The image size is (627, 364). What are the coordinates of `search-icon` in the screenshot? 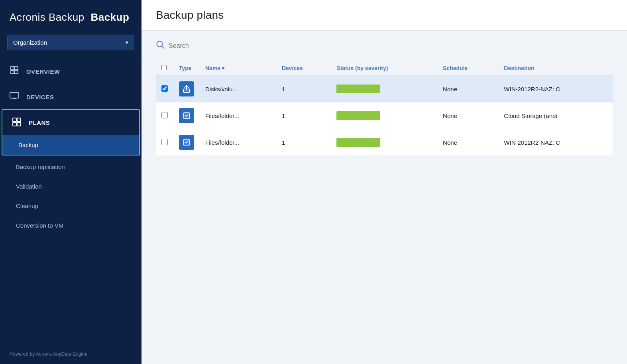 It's located at (160, 46).